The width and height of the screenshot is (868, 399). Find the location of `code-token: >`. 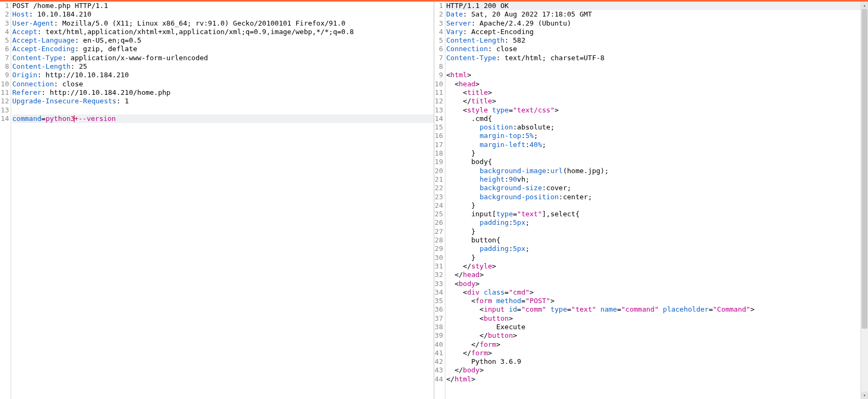

code-token: > is located at coordinates (532, 292).